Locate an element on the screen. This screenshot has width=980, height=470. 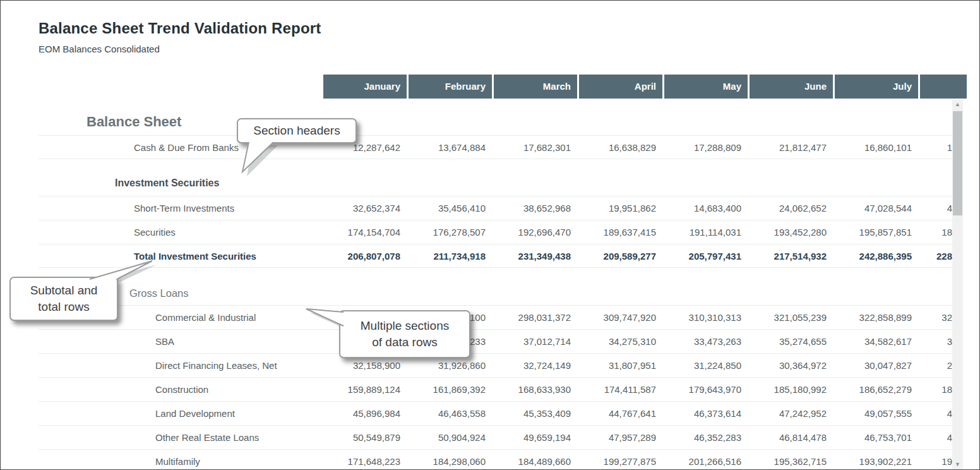
row-label: Direct Financing Leases, Net is located at coordinates (216, 365).